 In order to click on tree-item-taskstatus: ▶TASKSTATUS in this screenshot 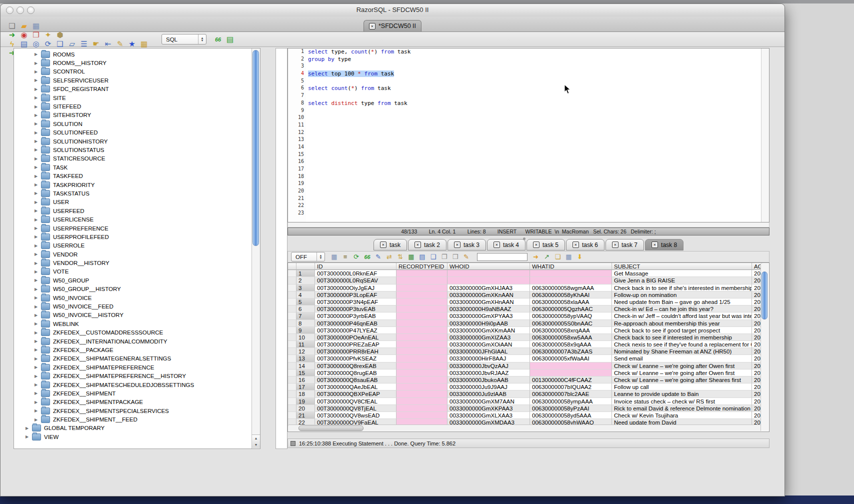, I will do `click(133, 193)`.